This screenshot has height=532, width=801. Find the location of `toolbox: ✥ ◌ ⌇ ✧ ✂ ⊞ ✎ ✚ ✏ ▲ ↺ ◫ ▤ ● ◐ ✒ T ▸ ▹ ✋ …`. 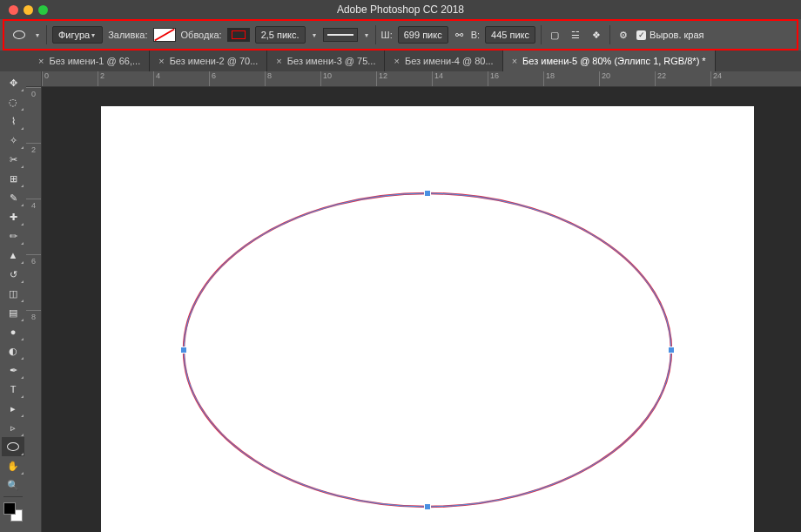

toolbox: ✥ ◌ ⌇ ✧ ✂ ⊞ ✎ ✚ ✏ ▲ ↺ ◫ ▤ ● ◐ ✒ T ▸ ▹ ✋ … is located at coordinates (13, 301).